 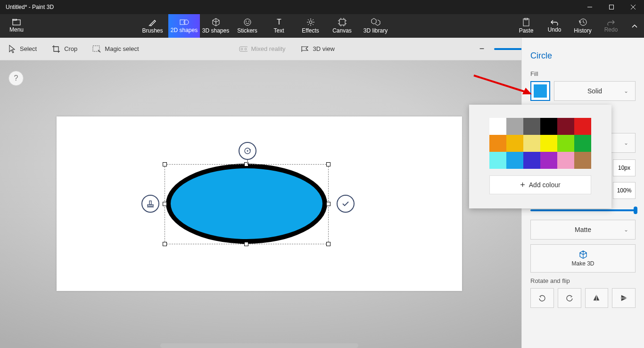 What do you see at coordinates (279, 26) in the screenshot?
I see `tab-text: T Text` at bounding box center [279, 26].